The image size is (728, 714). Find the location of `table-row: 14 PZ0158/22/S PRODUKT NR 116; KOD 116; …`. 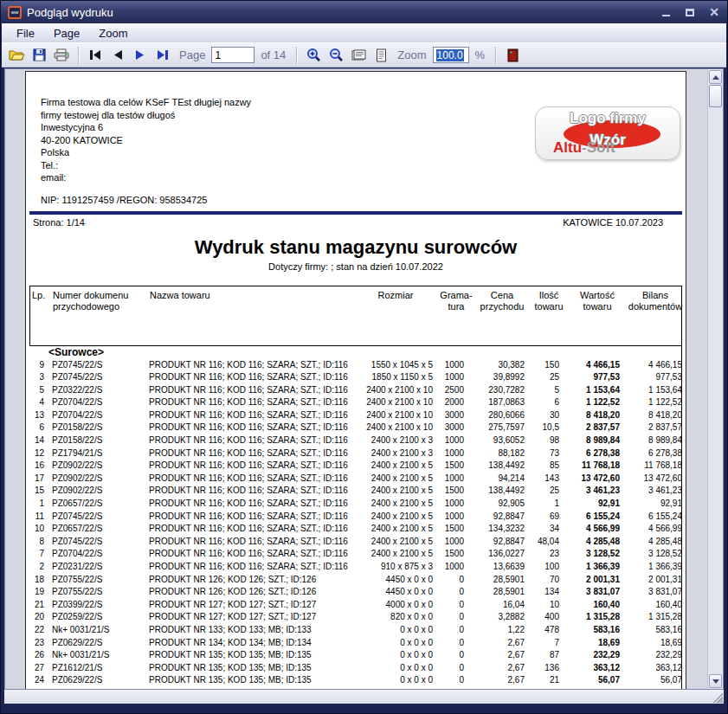

table-row: 14 PZ0158/22/S PRODUKT NR 116; KOD 116; … is located at coordinates (357, 441).